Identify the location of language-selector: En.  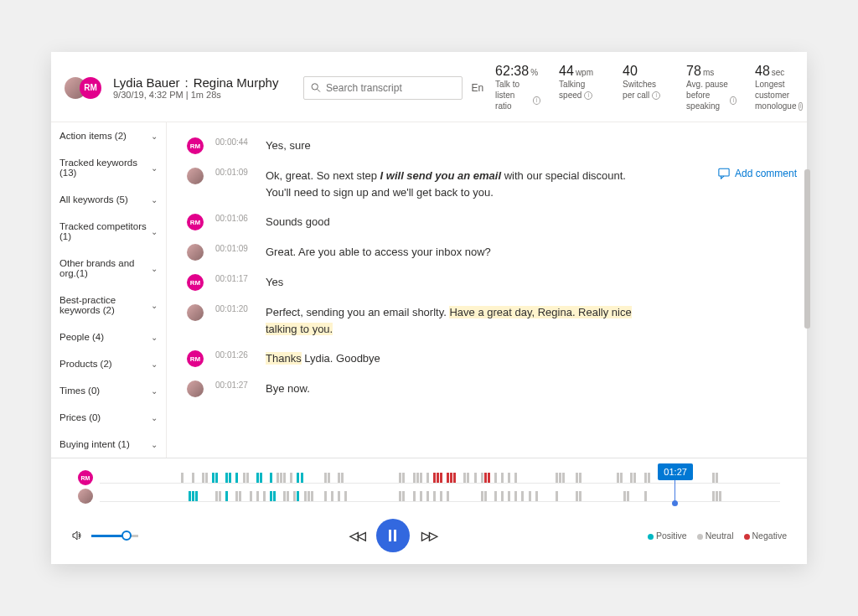
(478, 88).